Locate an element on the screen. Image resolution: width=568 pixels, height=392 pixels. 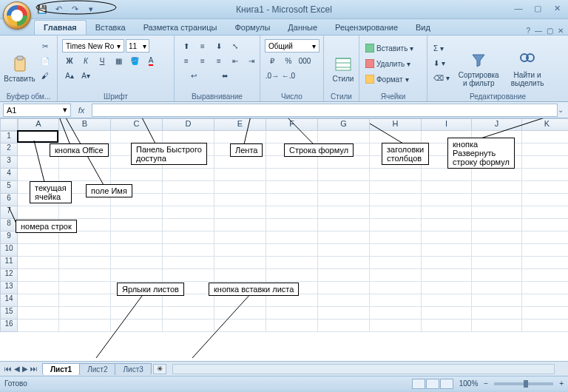
tab-view: Вид is located at coordinates (423, 28).